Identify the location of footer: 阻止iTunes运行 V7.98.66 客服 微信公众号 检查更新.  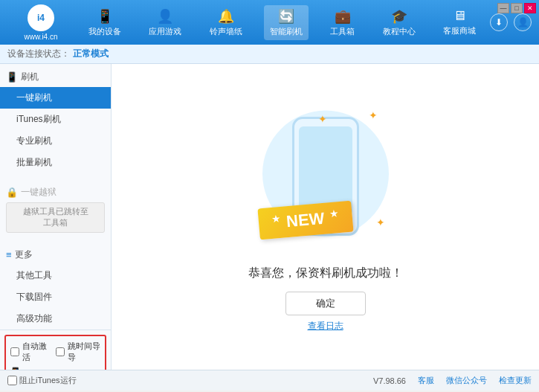
(269, 380).